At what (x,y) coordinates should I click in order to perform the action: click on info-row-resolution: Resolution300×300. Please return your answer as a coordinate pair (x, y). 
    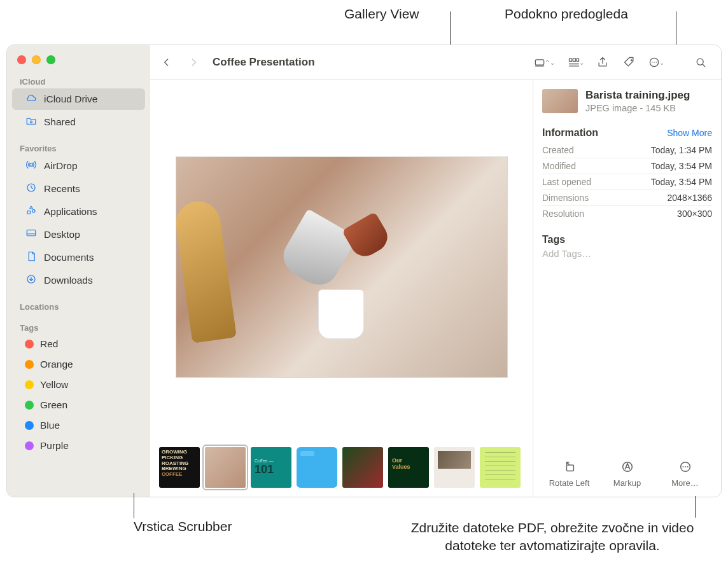
    Looking at the image, I should click on (627, 214).